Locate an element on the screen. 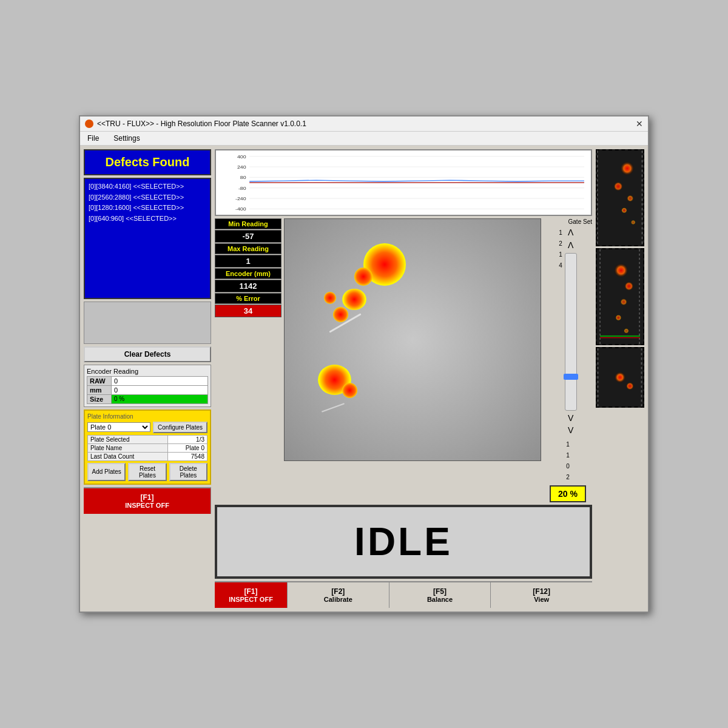  gate-num-4: 4 is located at coordinates (561, 266).